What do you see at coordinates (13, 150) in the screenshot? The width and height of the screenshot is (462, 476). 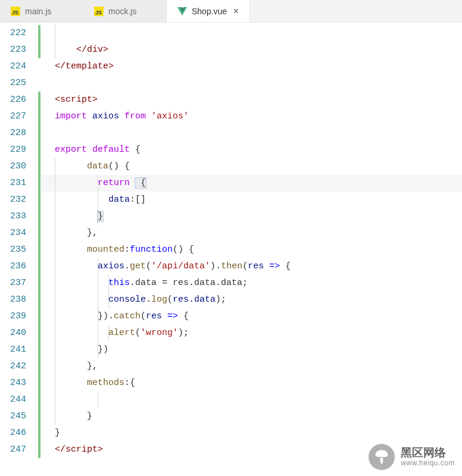 I see `line-number: 229` at bounding box center [13, 150].